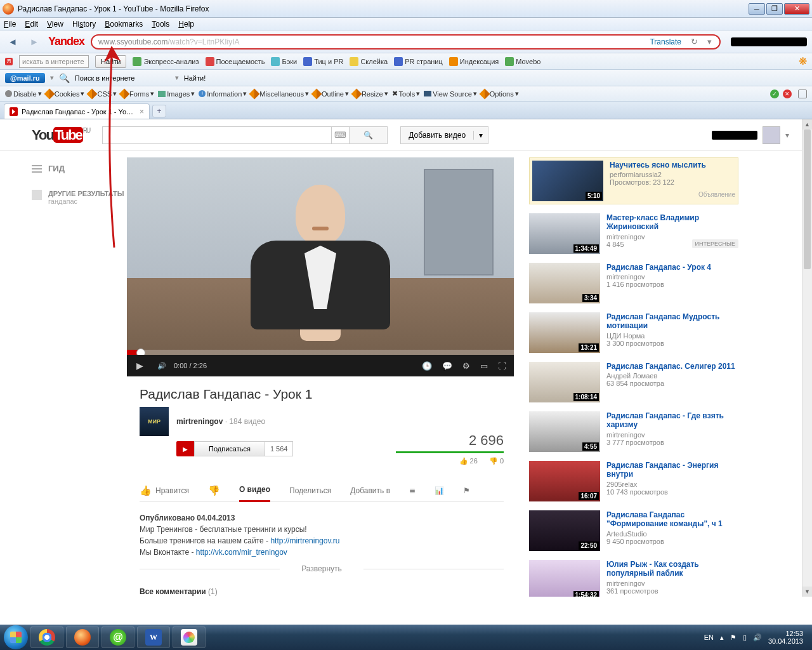  Describe the element at coordinates (34, 42) in the screenshot. I see `forward-button: ►` at that location.